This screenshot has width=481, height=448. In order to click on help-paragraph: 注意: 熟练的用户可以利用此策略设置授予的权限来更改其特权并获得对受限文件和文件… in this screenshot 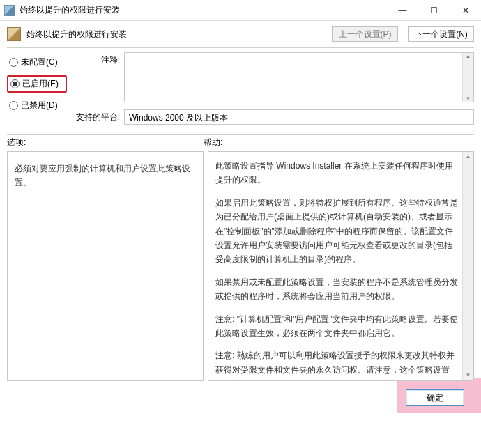, I will do `click(337, 365)`.